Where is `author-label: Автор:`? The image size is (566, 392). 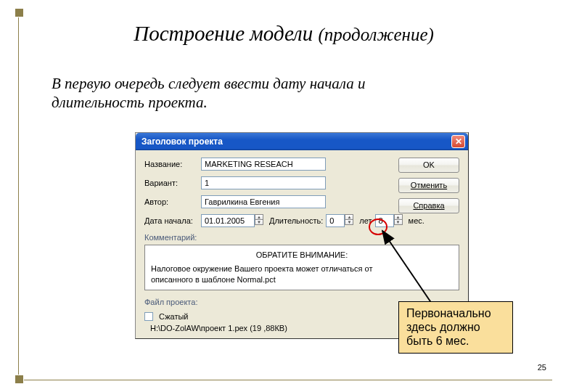
author-label: Автор: is located at coordinates (173, 202).